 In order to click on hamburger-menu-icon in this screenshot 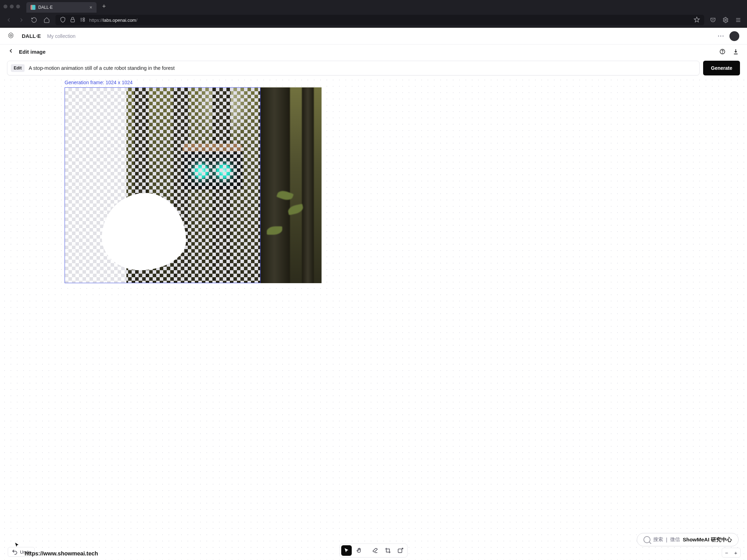, I will do `click(738, 20)`.